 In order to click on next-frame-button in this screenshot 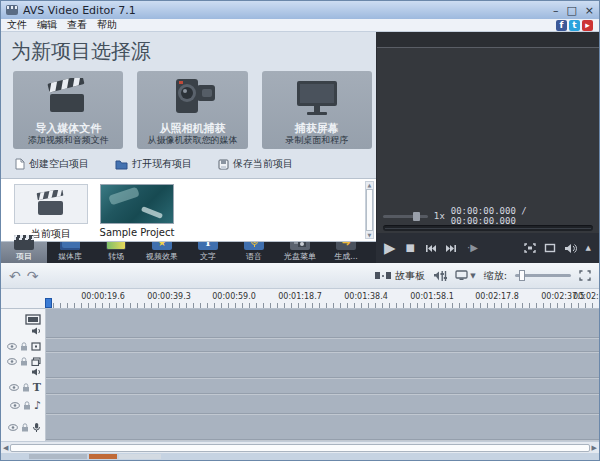, I will do `click(452, 248)`.